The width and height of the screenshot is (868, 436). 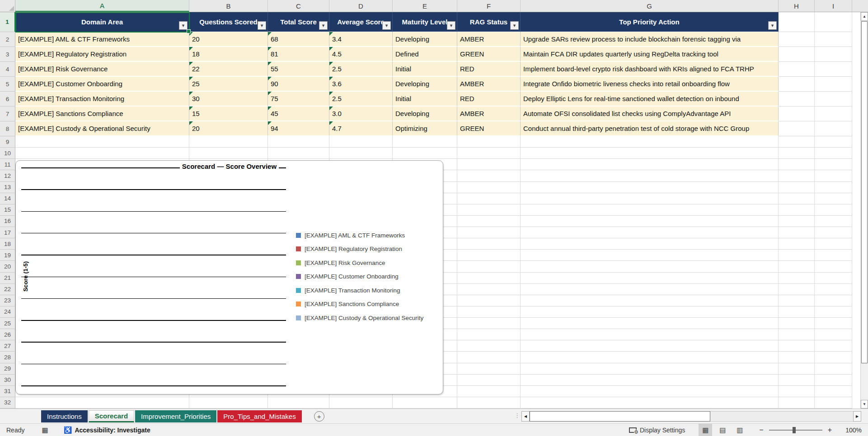 What do you see at coordinates (650, 357) in the screenshot?
I see `cell-G28` at bounding box center [650, 357].